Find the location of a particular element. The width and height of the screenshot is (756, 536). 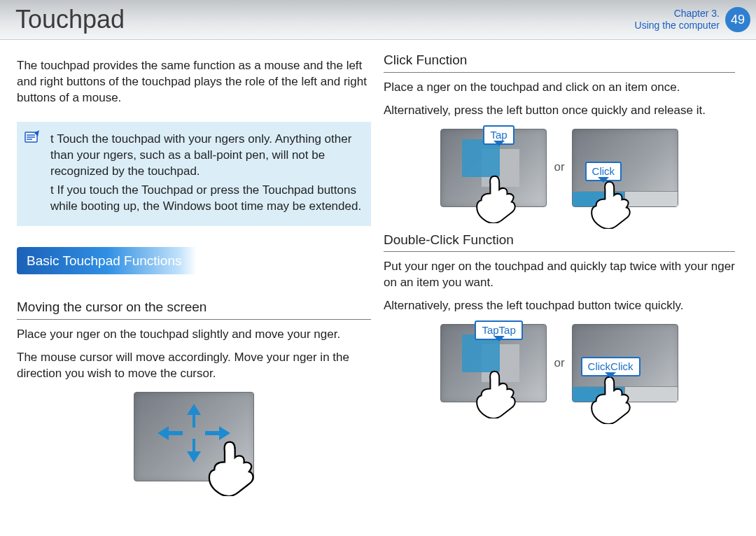

touchpad-click-diagram: Click is located at coordinates (625, 168).